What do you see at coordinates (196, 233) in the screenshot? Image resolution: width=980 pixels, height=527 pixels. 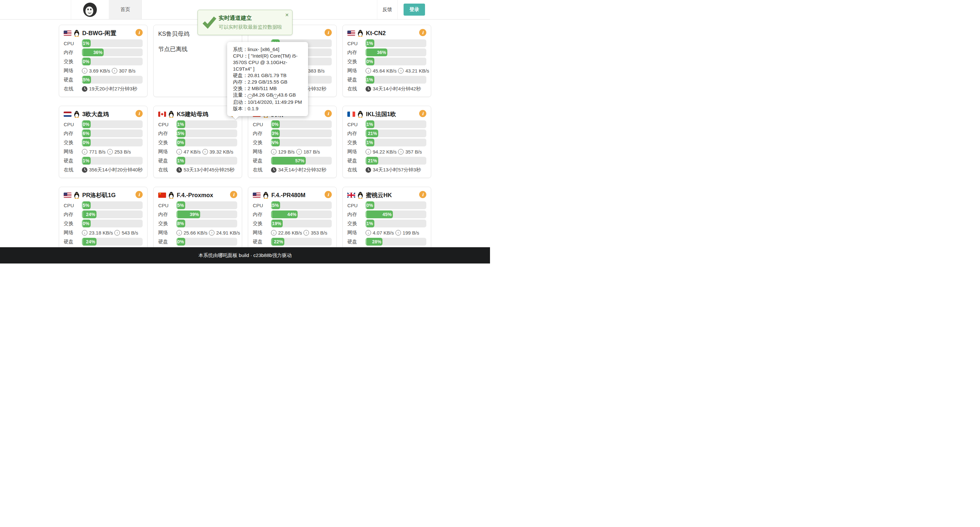 I see `net-down-value: 25.66 KB/s` at bounding box center [196, 233].